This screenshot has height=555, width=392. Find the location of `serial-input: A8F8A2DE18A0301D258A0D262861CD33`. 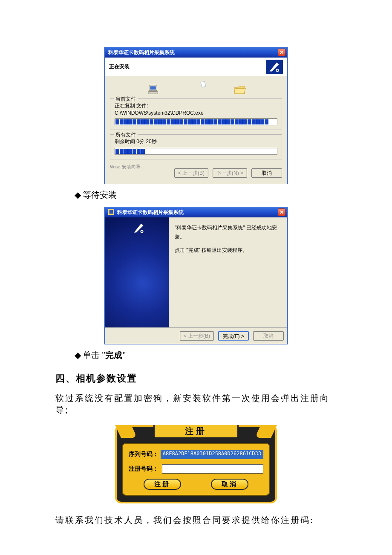

serial-input: A8F8A2DE18A0301D258A0D262861CD33 is located at coordinates (212, 454).